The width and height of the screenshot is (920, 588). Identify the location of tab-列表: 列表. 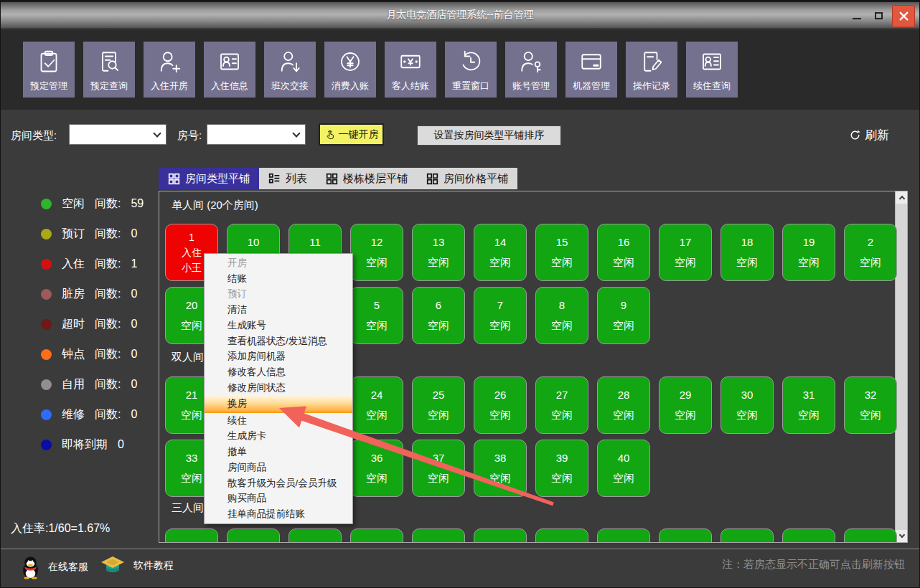
(288, 179).